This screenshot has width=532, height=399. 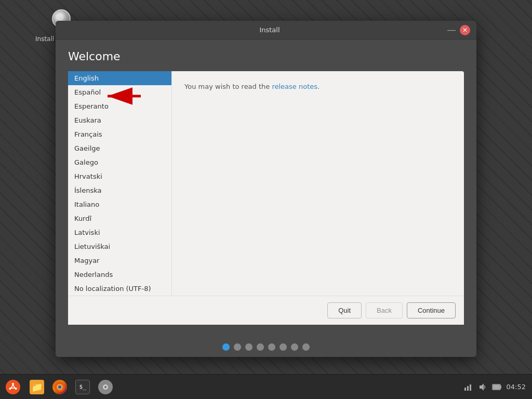 What do you see at coordinates (119, 205) in the screenshot?
I see `language-item-italiano: Italiano` at bounding box center [119, 205].